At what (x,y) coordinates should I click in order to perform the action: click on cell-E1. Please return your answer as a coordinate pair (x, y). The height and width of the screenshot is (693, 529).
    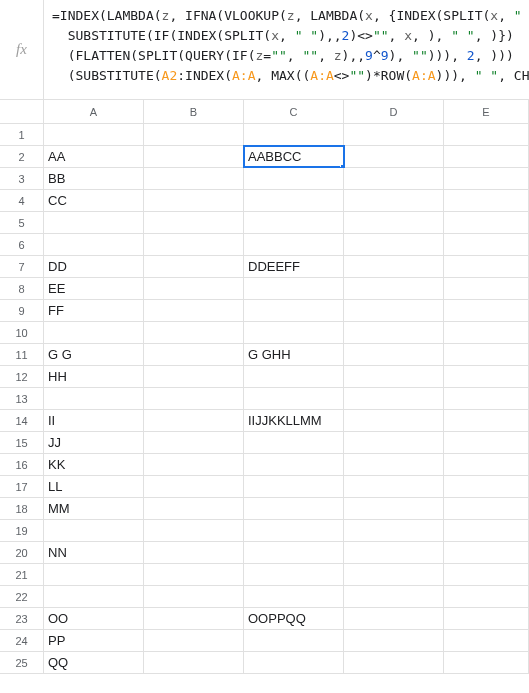
    Looking at the image, I should click on (486, 134).